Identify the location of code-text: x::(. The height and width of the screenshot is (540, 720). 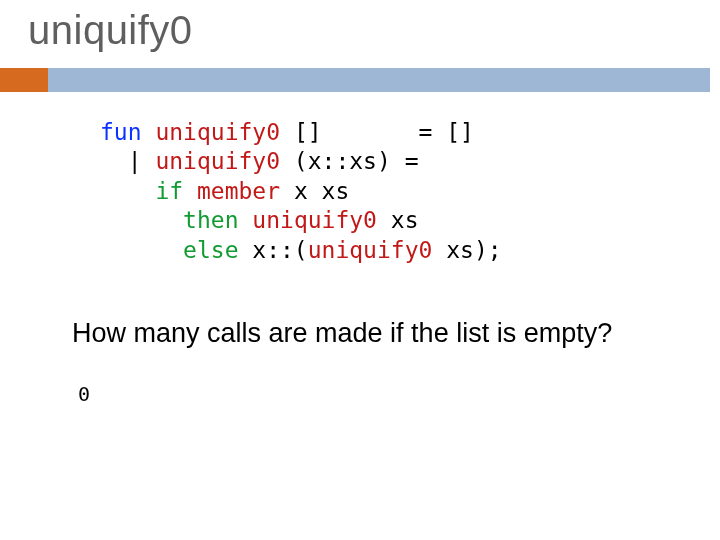
(272, 250).